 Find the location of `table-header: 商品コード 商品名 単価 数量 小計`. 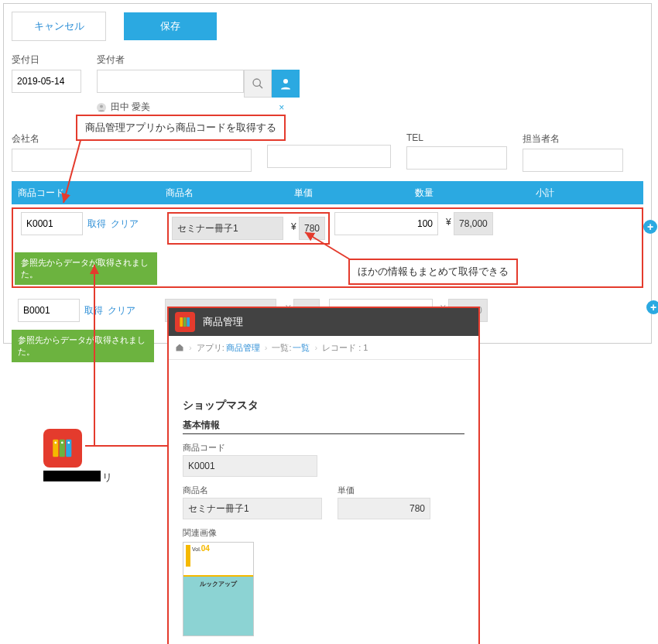

table-header: 商品コード 商品名 単価 数量 小計 is located at coordinates (327, 193).